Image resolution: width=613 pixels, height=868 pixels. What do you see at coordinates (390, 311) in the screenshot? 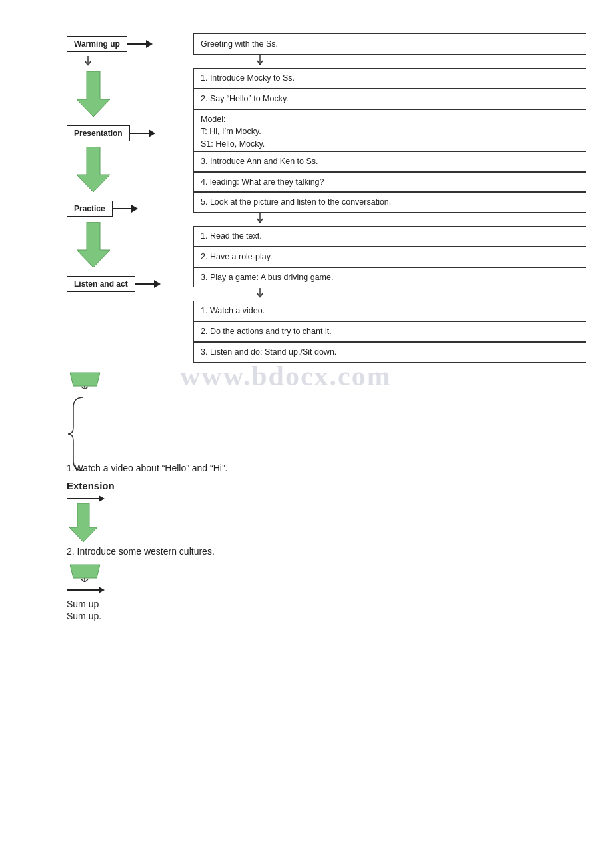
I see `listen-item-1: 1. Watch a video.` at bounding box center [390, 311].